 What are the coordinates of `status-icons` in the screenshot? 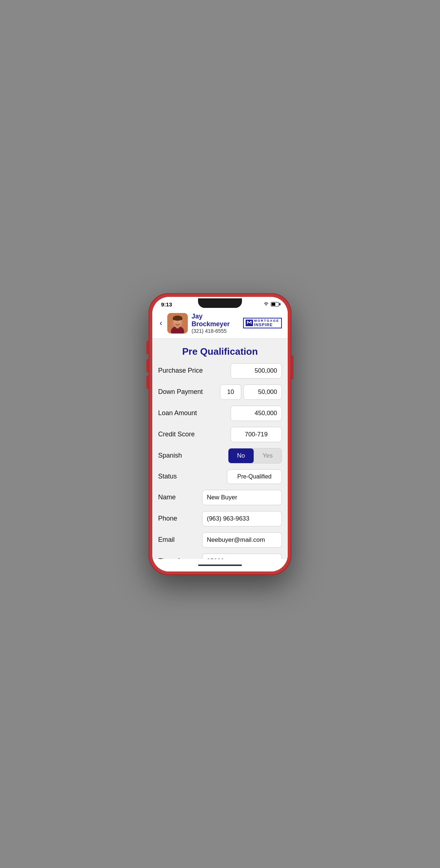 It's located at (271, 304).